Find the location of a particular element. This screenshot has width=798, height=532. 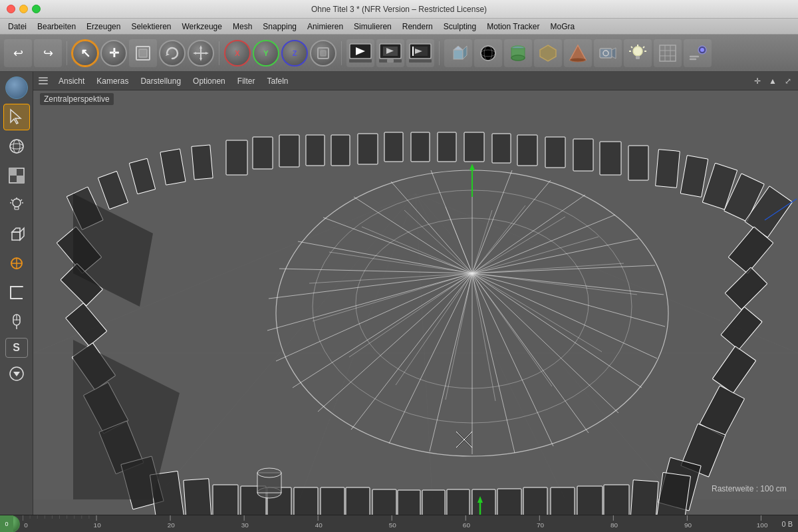

menu-sculpting: Sculpting is located at coordinates (460, 27).